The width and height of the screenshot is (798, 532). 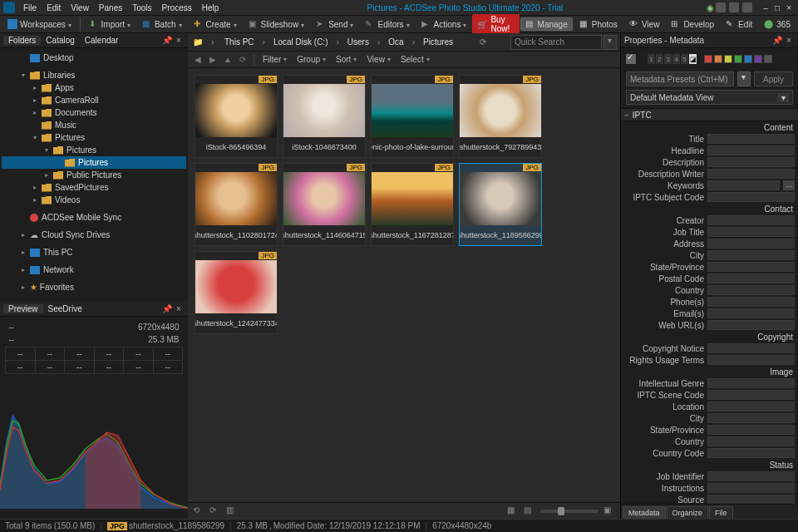 I want to click on compare-icon: ▥, so click(x=232, y=511).